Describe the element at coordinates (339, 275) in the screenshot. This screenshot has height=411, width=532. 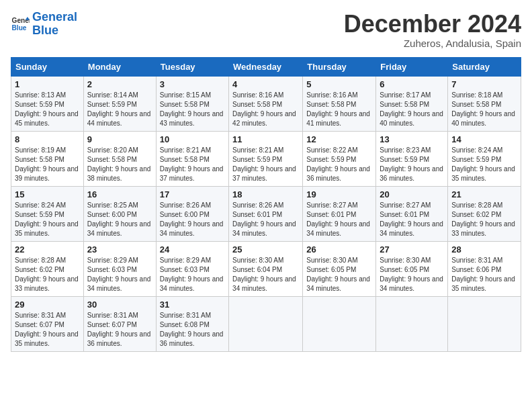
I see `day-info: Sunrise: 8:30 AMSunset: 6:05 PMDaylight:…` at that location.